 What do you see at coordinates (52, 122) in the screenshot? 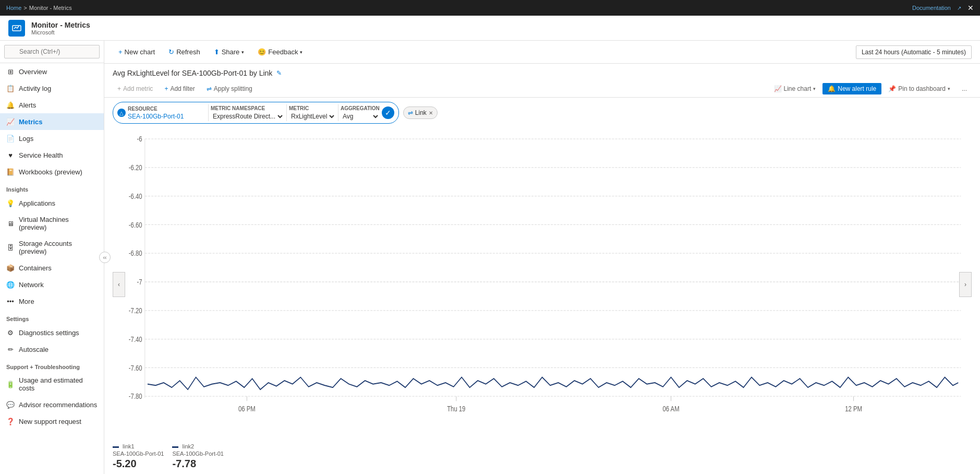
I see `sidebar-item-metrics: 📈 Metrics` at bounding box center [52, 122].